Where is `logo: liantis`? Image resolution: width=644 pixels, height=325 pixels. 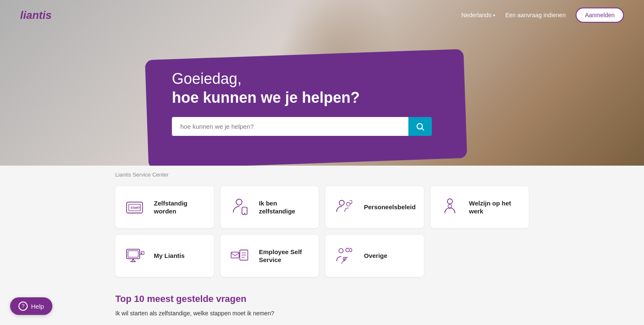
logo: liantis is located at coordinates (36, 15).